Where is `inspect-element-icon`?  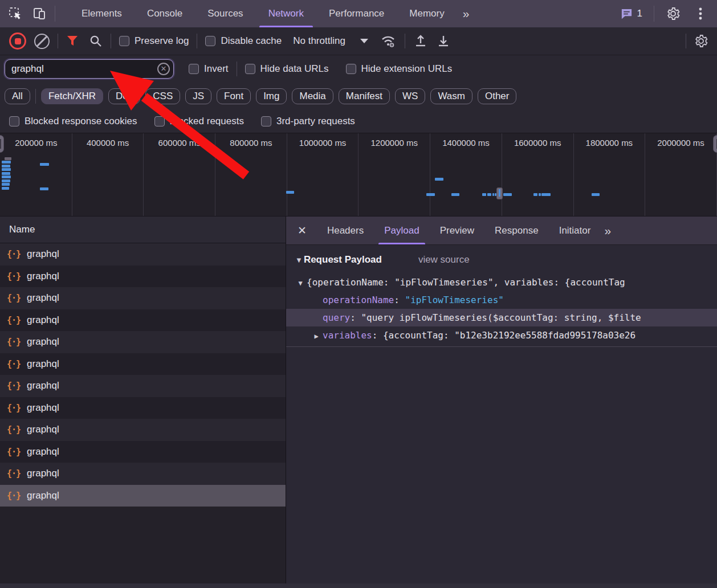 inspect-element-icon is located at coordinates (15, 14).